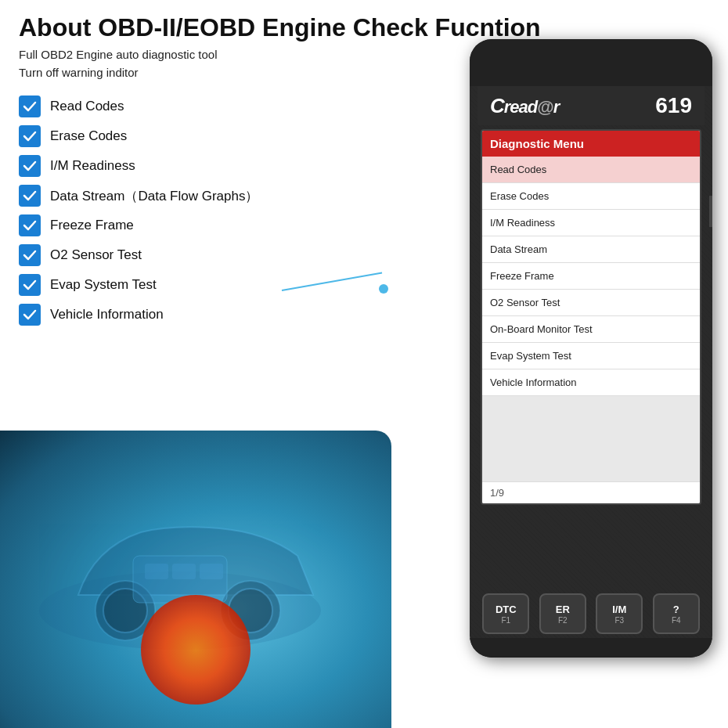 This screenshot has width=728, height=728. What do you see at coordinates (92, 166) in the screenshot?
I see `feature-label: I/M Readiness` at bounding box center [92, 166].